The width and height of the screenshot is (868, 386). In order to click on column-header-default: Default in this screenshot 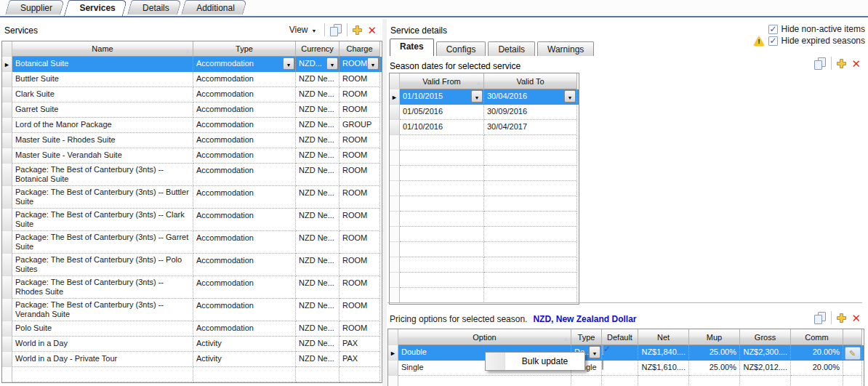, I will do `click(620, 337)`.